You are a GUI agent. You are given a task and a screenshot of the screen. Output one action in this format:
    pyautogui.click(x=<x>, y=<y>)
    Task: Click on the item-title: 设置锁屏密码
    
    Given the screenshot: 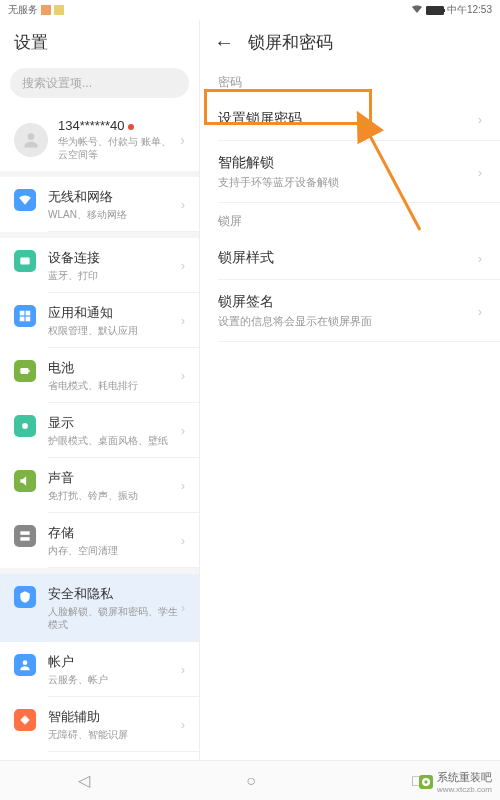 What is the action you would take?
    pyautogui.click(x=350, y=119)
    